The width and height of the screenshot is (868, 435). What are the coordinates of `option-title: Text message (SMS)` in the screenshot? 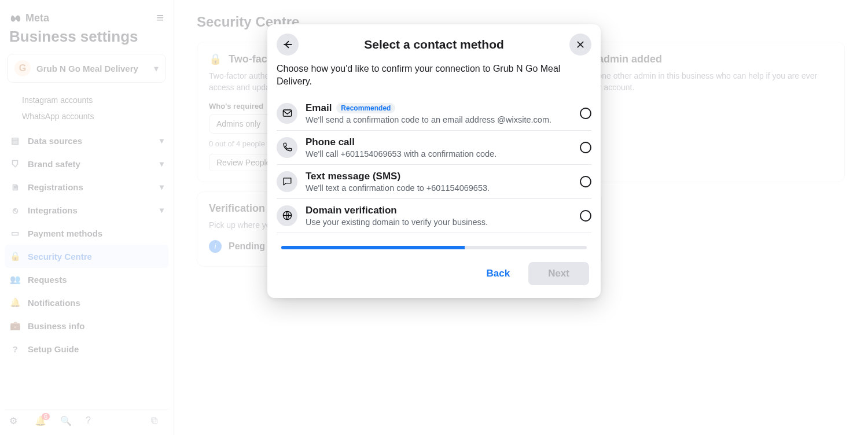 It's located at (439, 176).